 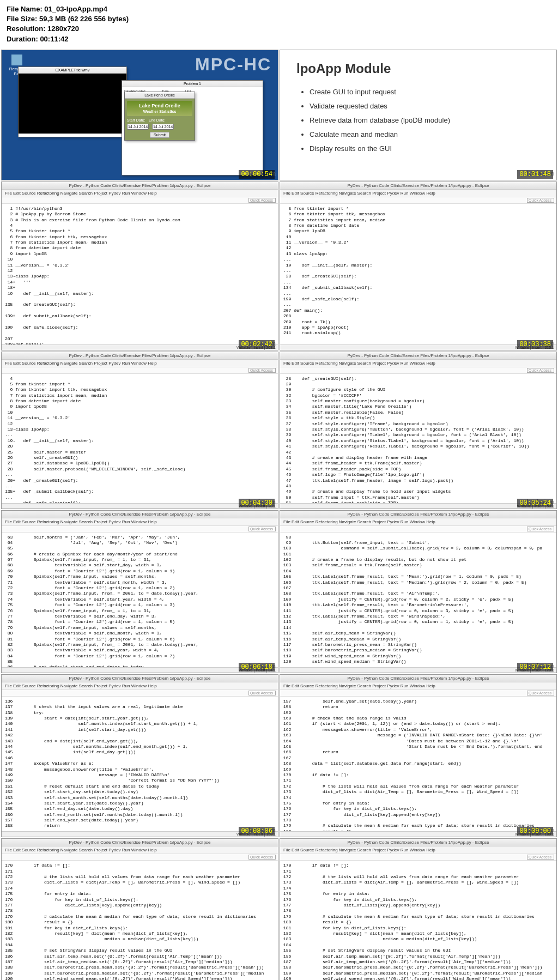 What do you see at coordinates (535, 174) in the screenshot?
I see `timestamp: 00:01:48` at bounding box center [535, 174].